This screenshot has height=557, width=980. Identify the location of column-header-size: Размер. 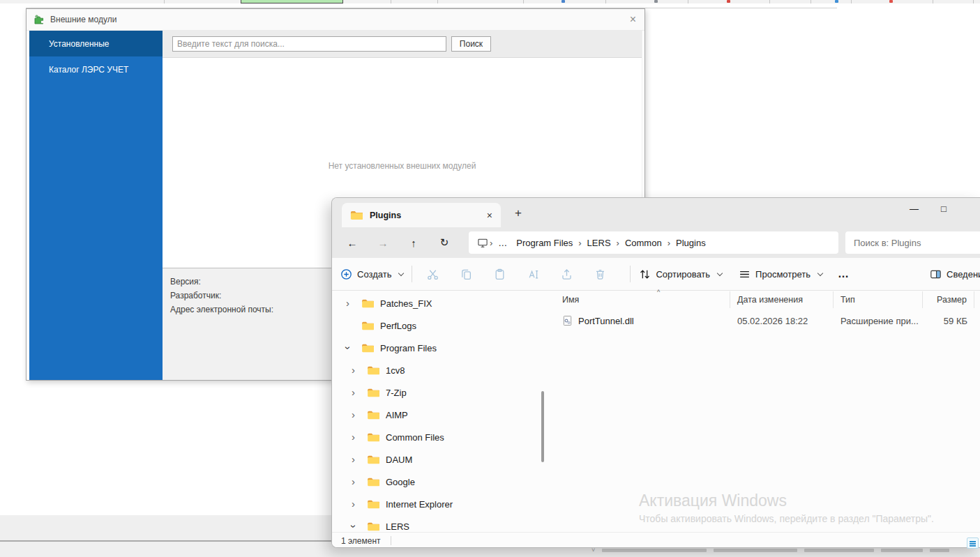
(949, 300).